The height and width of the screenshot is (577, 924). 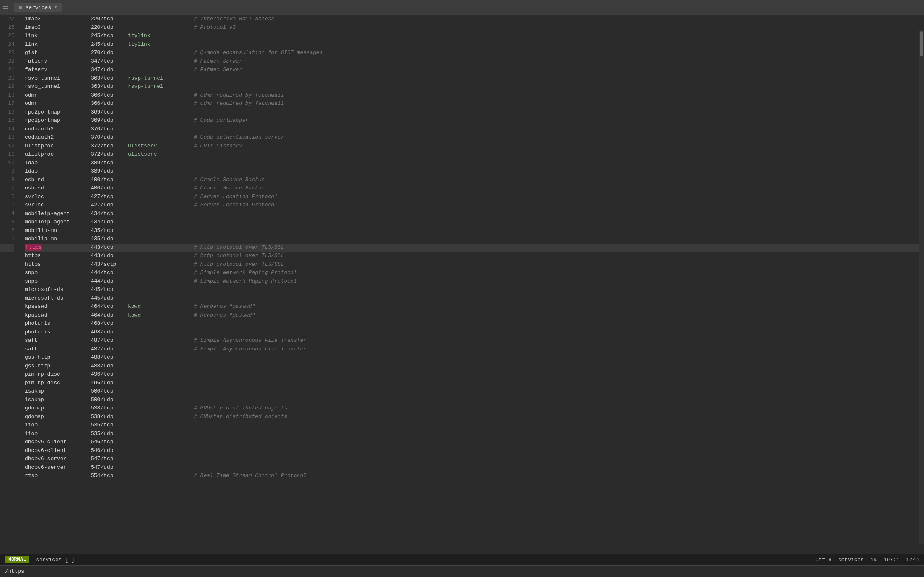 What do you see at coordinates (58, 451) in the screenshot?
I see `code-name: dhcpv6-client` at bounding box center [58, 451].